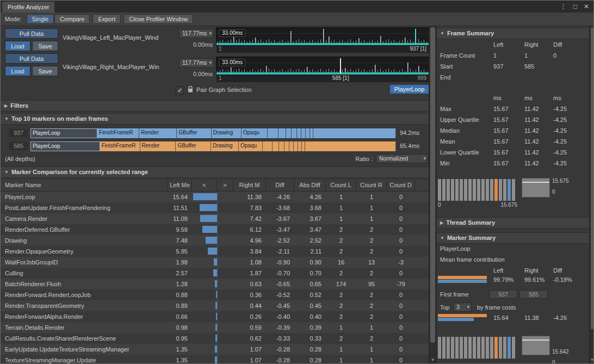  Describe the element at coordinates (84, 186) in the screenshot. I see `column-header: Marker Name` at that location.